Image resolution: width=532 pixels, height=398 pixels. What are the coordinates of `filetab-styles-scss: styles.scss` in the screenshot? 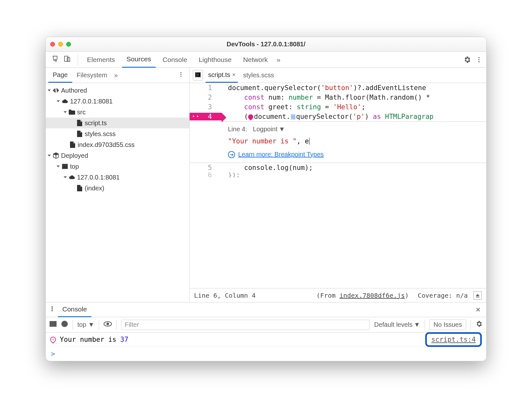 It's located at (258, 75).